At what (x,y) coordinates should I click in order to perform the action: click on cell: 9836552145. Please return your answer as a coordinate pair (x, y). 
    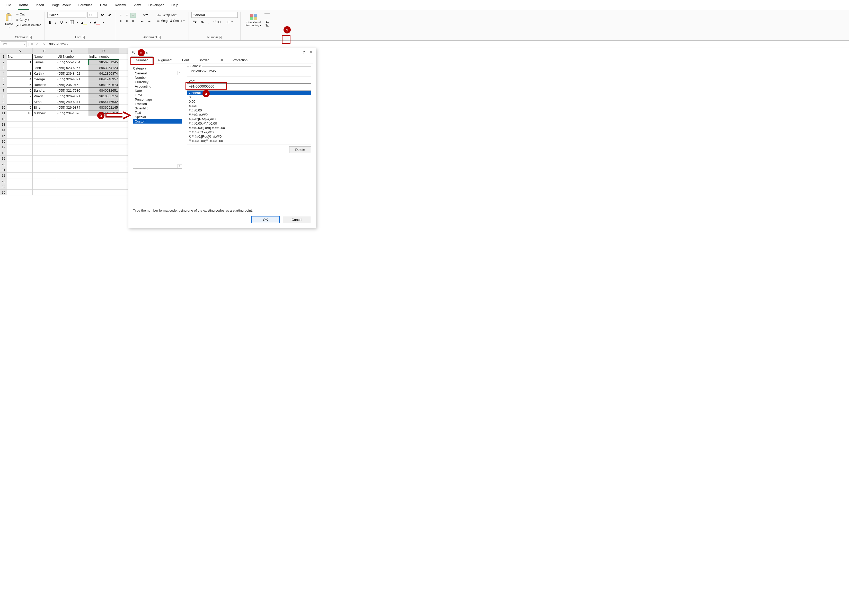
    Looking at the image, I should click on (104, 108).